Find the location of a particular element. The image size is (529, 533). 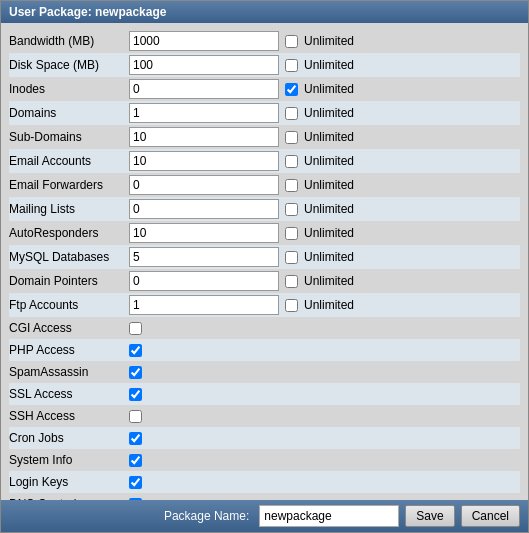

text-field-row: Email AccountsUnlimited is located at coordinates (264, 161).